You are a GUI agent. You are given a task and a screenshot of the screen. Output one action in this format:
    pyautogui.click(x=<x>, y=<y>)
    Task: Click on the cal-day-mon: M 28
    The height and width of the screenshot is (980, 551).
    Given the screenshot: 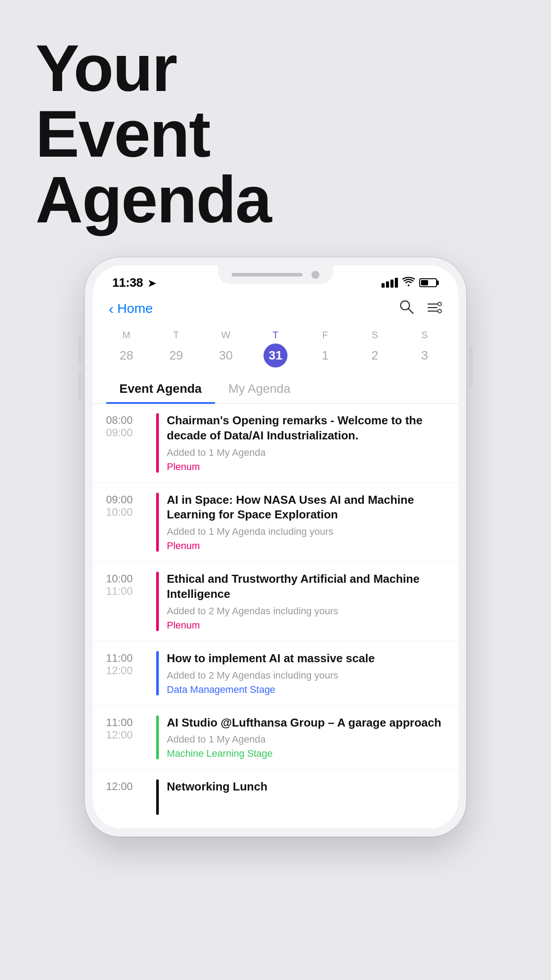 What is the action you would take?
    pyautogui.click(x=126, y=348)
    